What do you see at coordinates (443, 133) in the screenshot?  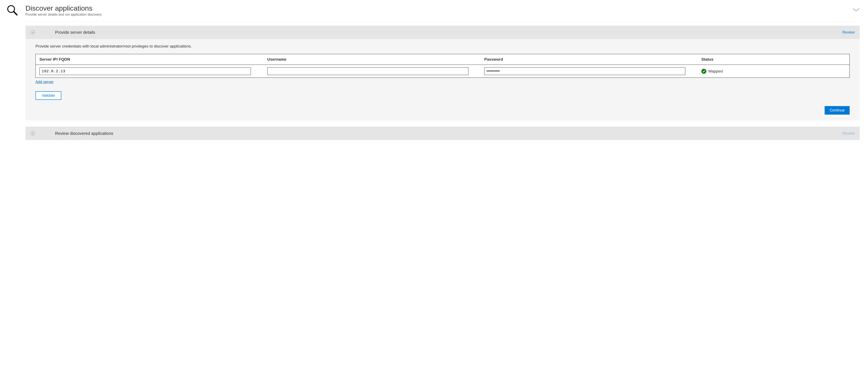 I see `step-review-header: Review discovered applications Review` at bounding box center [443, 133].